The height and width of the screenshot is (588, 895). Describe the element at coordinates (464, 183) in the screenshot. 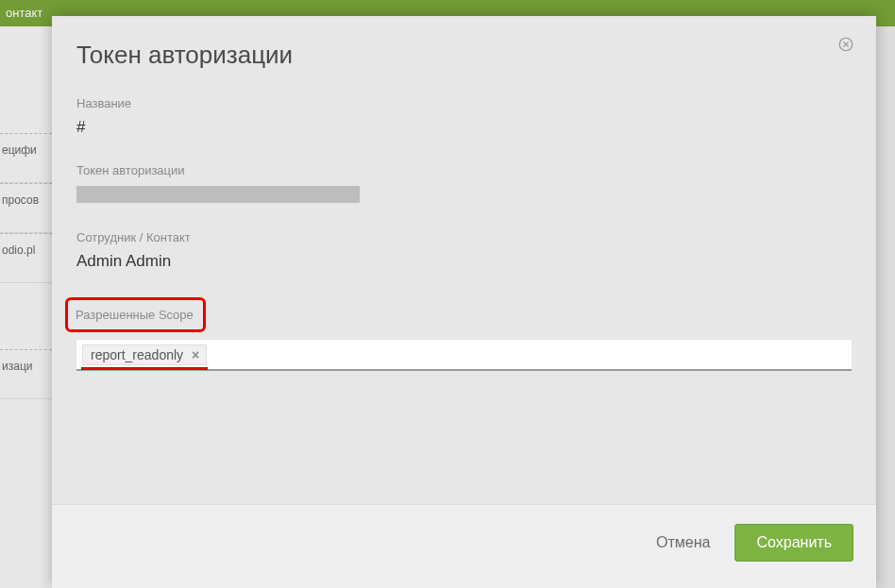

I see `field-token: Токен авторизации` at that location.